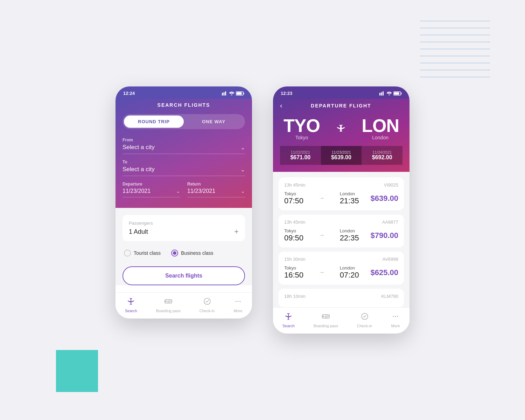  I want to click on business-class-radio-inner, so click(175, 253).